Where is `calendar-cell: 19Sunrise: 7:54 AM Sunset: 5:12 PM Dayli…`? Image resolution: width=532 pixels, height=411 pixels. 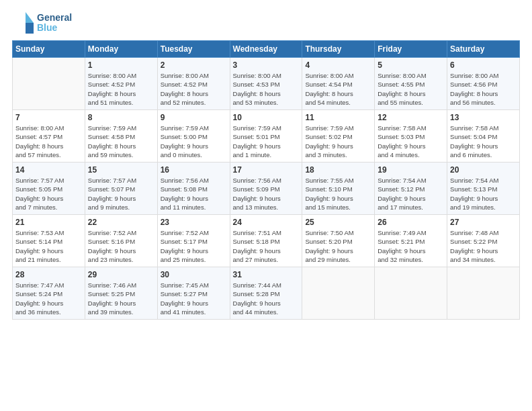 calendar-cell: 19Sunrise: 7:54 AM Sunset: 5:12 PM Dayli… is located at coordinates (411, 189).